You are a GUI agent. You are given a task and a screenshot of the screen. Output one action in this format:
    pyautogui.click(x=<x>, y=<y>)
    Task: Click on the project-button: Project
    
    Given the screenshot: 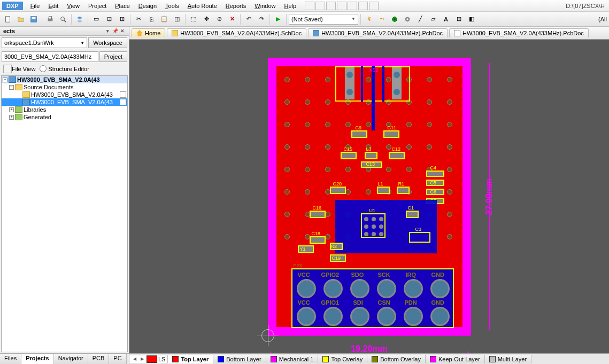 What is the action you would take?
    pyautogui.click(x=113, y=57)
    